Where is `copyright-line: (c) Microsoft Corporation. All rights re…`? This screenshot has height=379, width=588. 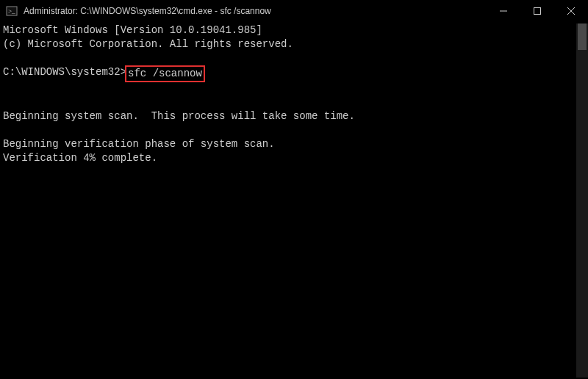 copyright-line: (c) Microsoft Corporation. All rights re… is located at coordinates (148, 44).